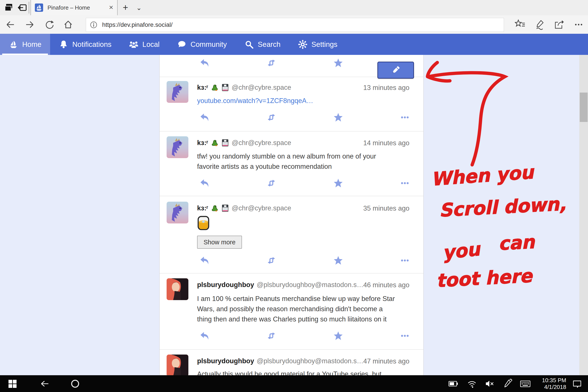  Describe the element at coordinates (525, 384) in the screenshot. I see `touch-keyboard-icon` at that location.